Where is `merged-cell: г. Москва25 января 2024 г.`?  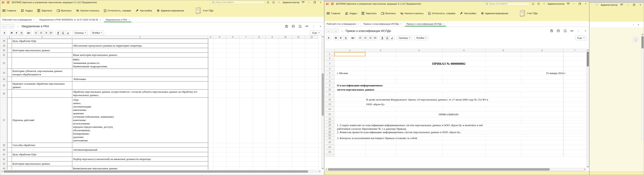 merged-cell: г. Москва25 января 2024 г. is located at coordinates (451, 73).